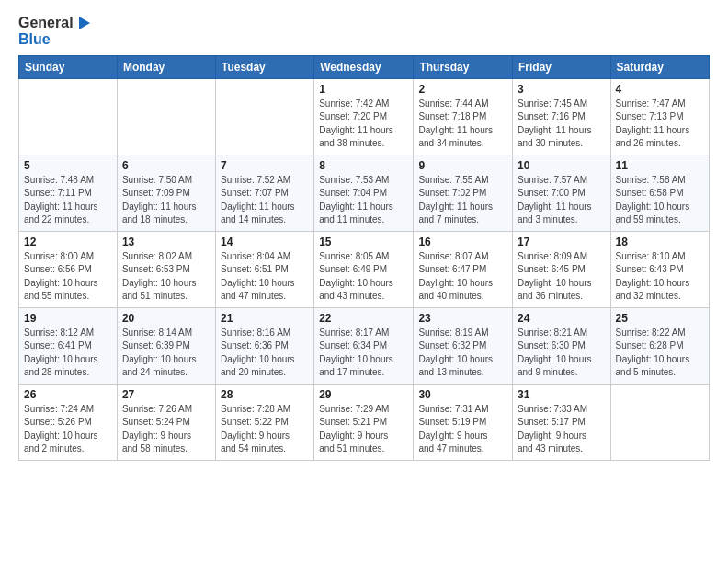 The image size is (728, 563). What do you see at coordinates (463, 166) in the screenshot?
I see `day-number: 9` at bounding box center [463, 166].